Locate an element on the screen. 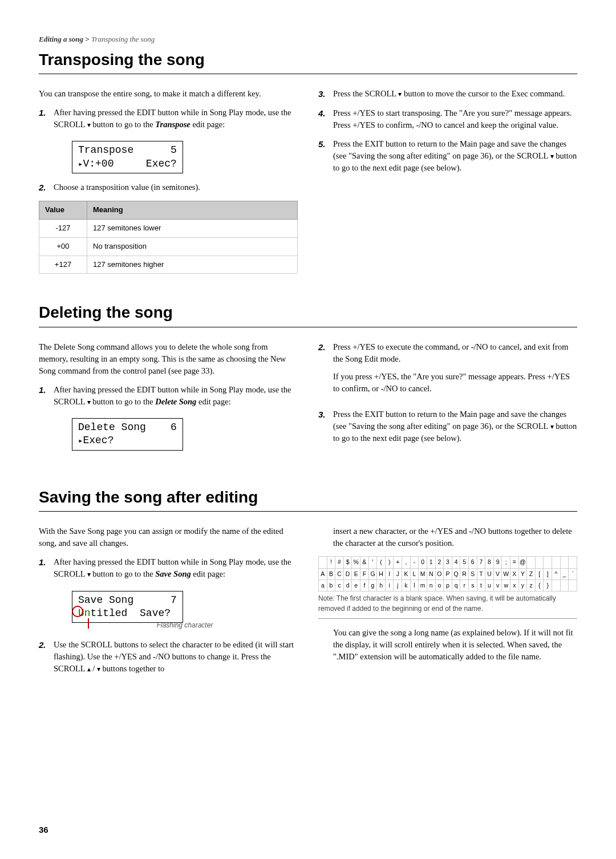  char-cell: A is located at coordinates (323, 574).